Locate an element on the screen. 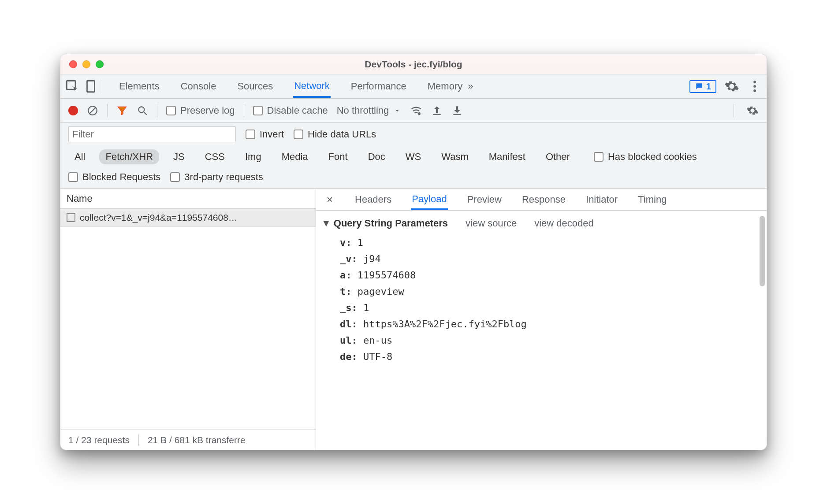  query-param-row: t: pageview is located at coordinates (539, 292).